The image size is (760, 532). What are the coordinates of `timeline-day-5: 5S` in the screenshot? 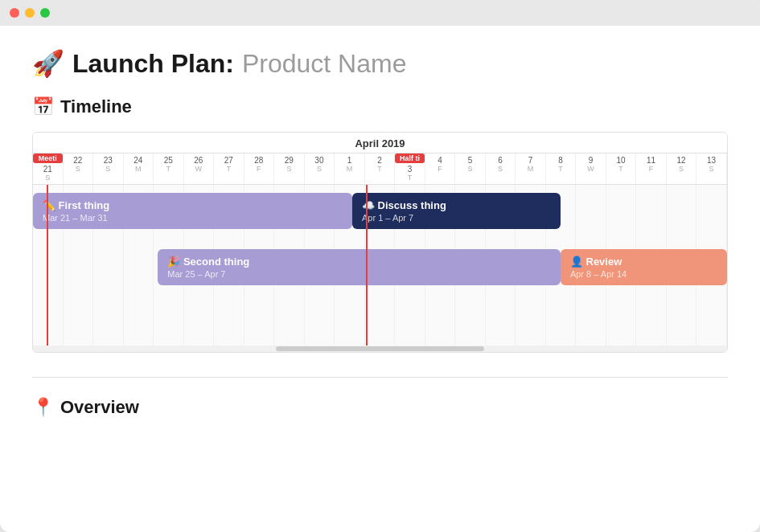 It's located at (470, 169).